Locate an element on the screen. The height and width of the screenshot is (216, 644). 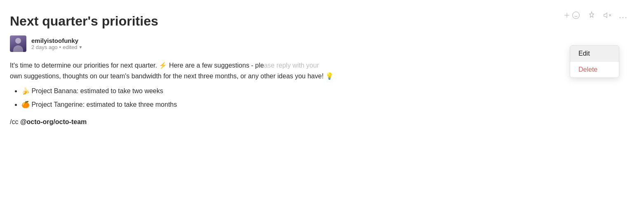
avatar is located at coordinates (18, 44).